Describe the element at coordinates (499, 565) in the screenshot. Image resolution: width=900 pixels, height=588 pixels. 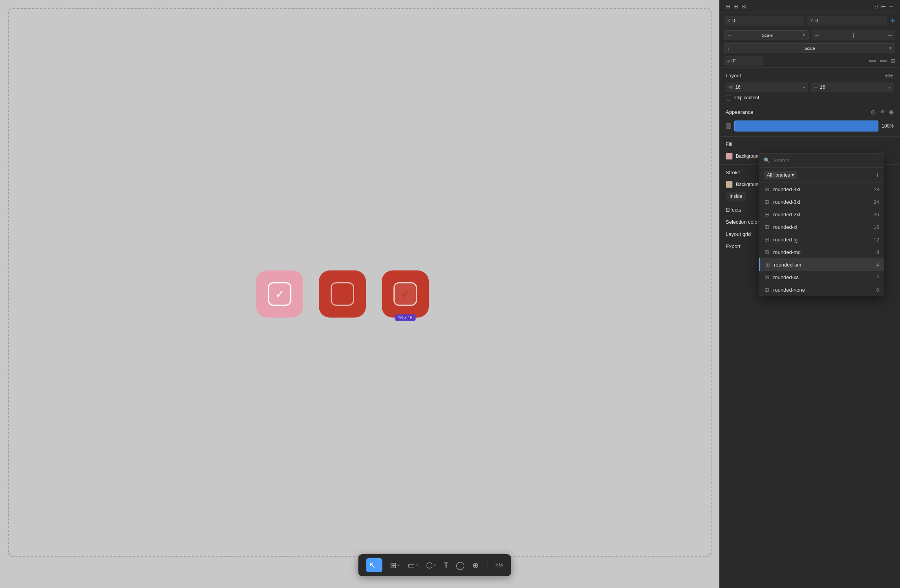
I see `code-tool-button: </>` at that location.